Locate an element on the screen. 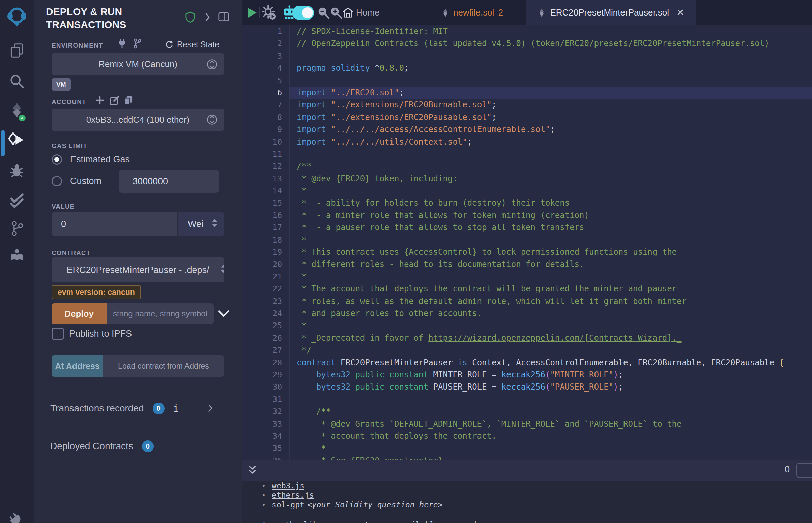  pin-panel-chevron-icon is located at coordinates (207, 17).